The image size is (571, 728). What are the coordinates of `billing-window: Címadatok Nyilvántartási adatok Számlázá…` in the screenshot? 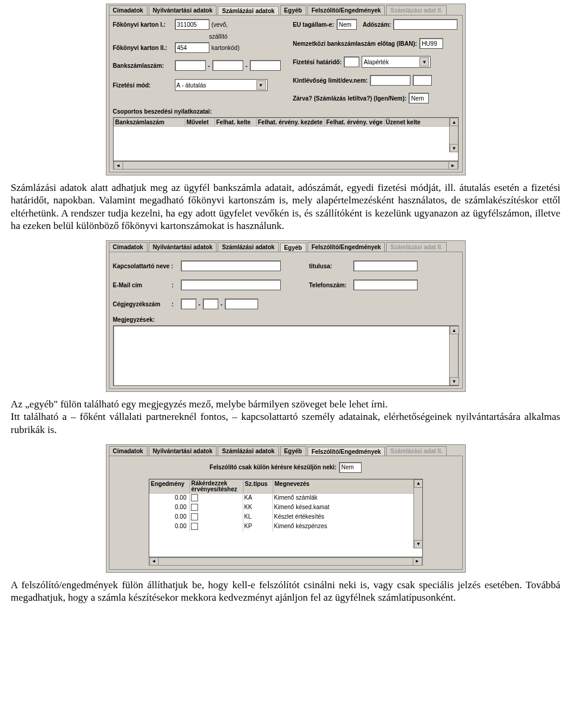 It's located at (286, 89).